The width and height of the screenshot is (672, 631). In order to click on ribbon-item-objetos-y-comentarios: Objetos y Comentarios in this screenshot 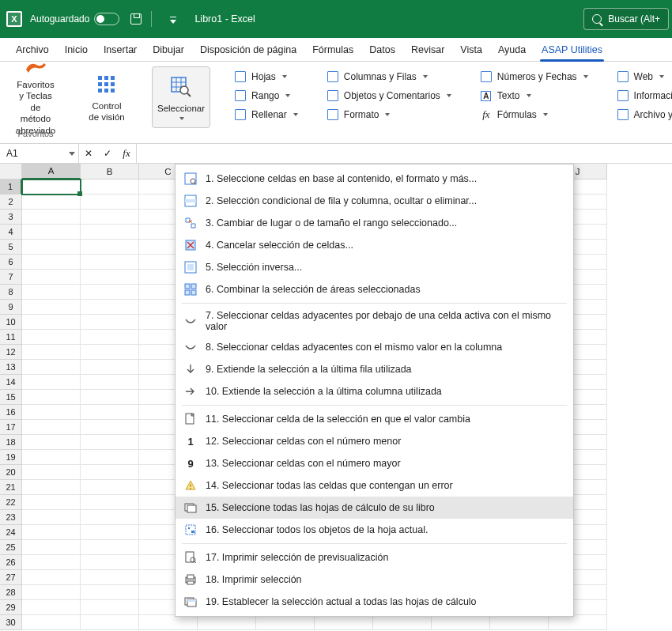, I will do `click(389, 96)`.